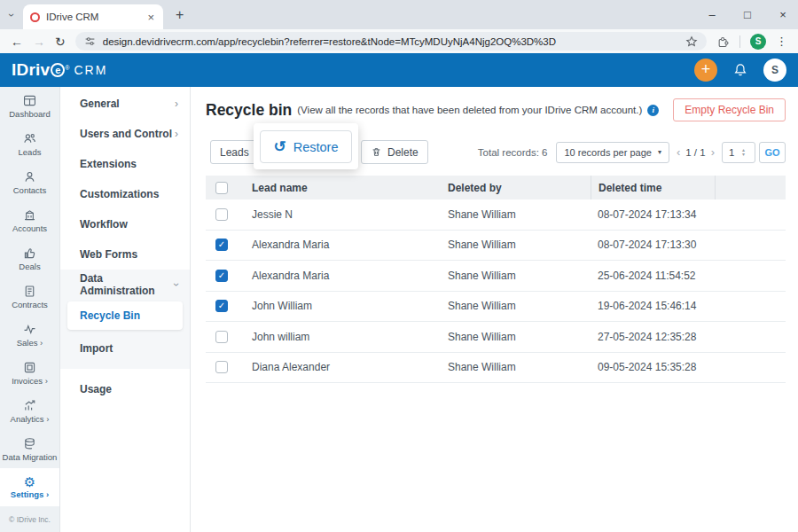  What do you see at coordinates (732, 153) in the screenshot?
I see `page-number-input` at bounding box center [732, 153].